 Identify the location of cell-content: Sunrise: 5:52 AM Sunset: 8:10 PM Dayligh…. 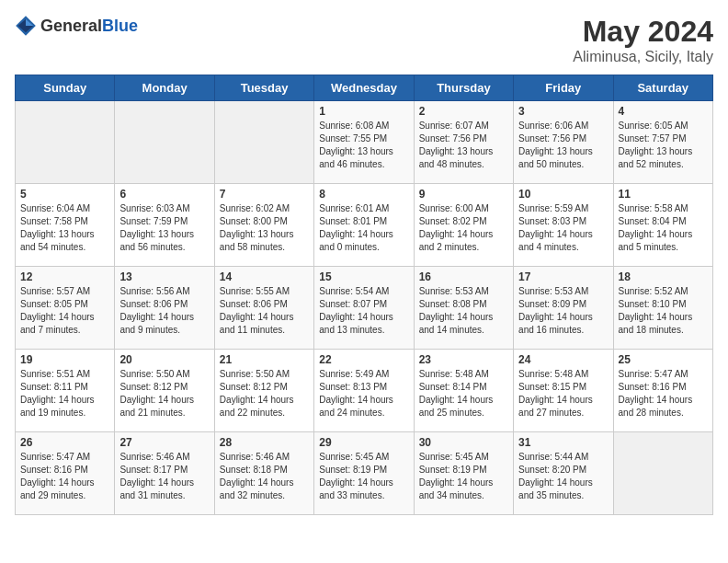
(664, 311).